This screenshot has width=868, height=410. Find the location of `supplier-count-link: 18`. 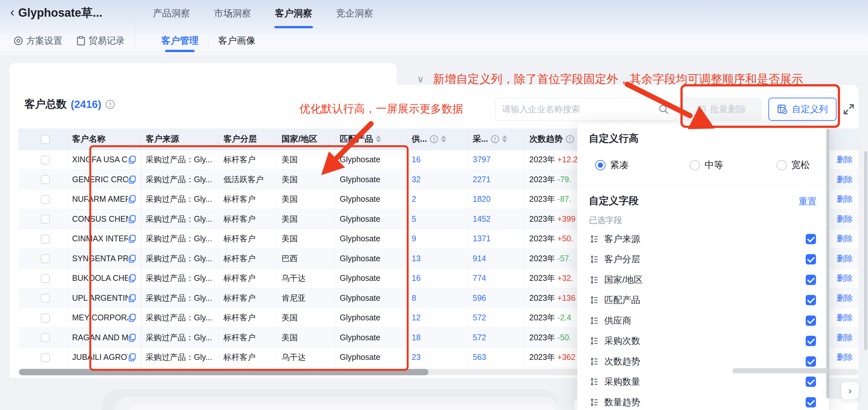

supplier-count-link: 18 is located at coordinates (416, 337).